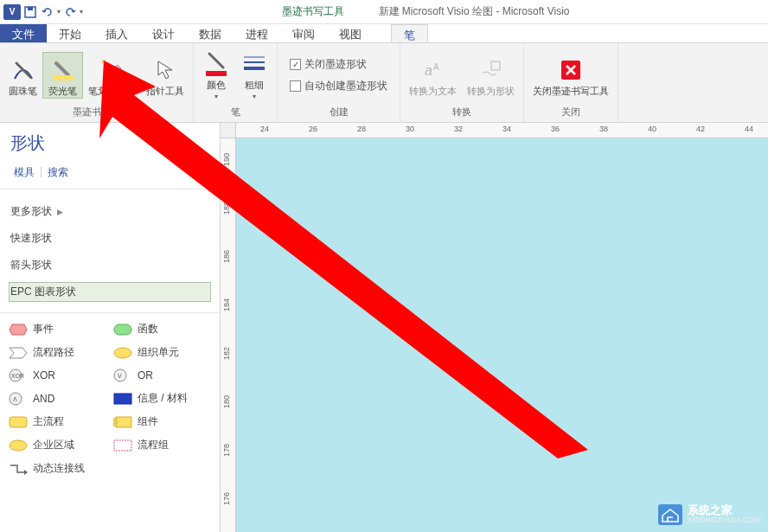  Describe the element at coordinates (24, 173) in the screenshot. I see `stencils-tab: 模具` at that location.